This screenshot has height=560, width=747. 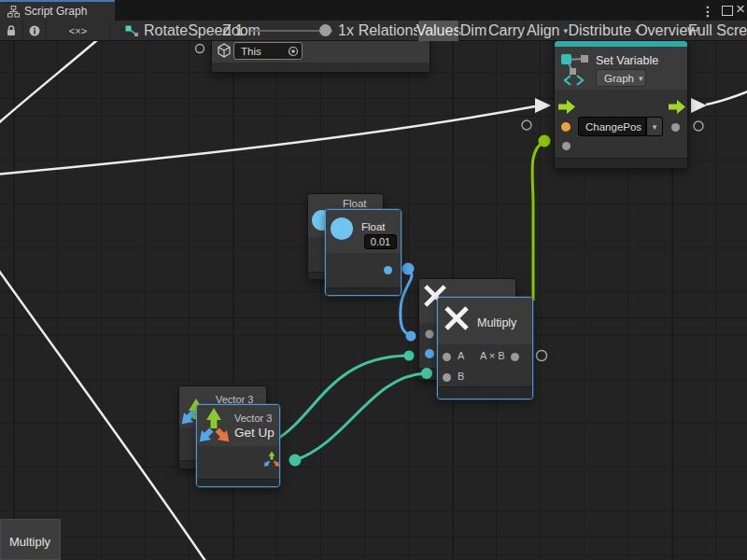 What do you see at coordinates (603, 31) in the screenshot?
I see `distribute-button: Distribute ▾` at bounding box center [603, 31].